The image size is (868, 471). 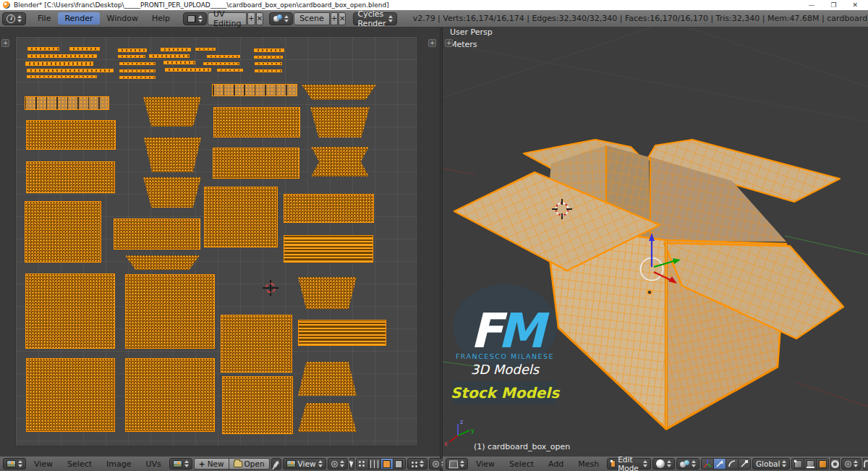 What do you see at coordinates (851, 464) in the screenshot?
I see `proportional-edit-select` at bounding box center [851, 464].